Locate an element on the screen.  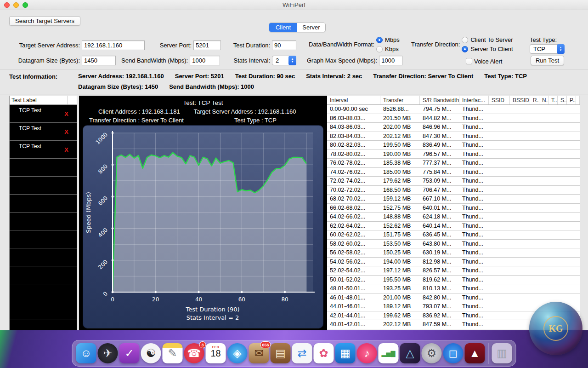
test-type-select: TCP ▲▼ is located at coordinates (547, 49).